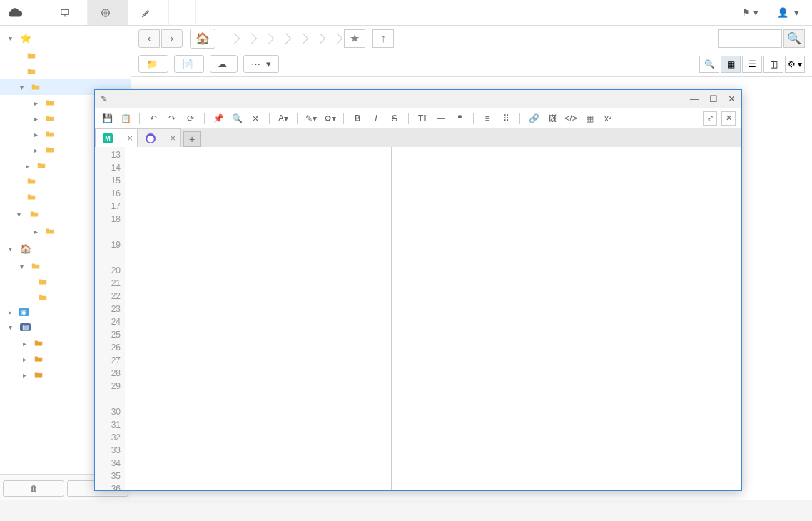  Describe the element at coordinates (752, 64) in the screenshot. I see `view-buttons: 🔍 ▦ ☰ ◫ ⚙ ▾` at that location.